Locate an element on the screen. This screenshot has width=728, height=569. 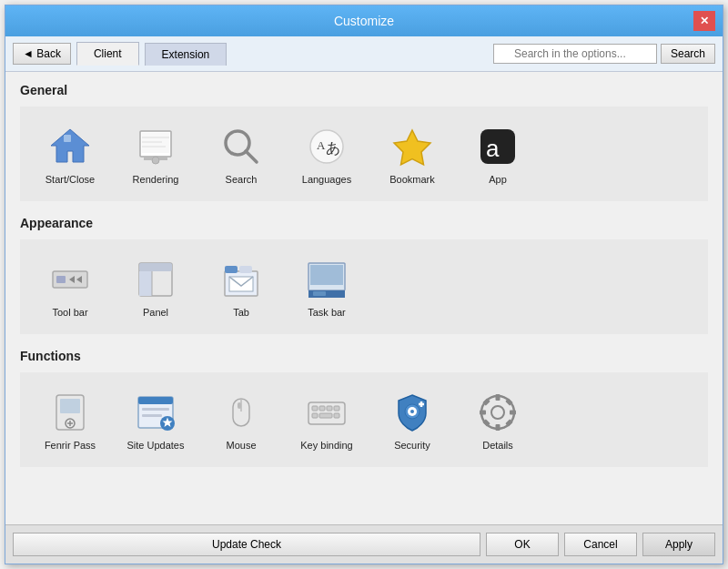
tab-label: Tab is located at coordinates (241, 312).